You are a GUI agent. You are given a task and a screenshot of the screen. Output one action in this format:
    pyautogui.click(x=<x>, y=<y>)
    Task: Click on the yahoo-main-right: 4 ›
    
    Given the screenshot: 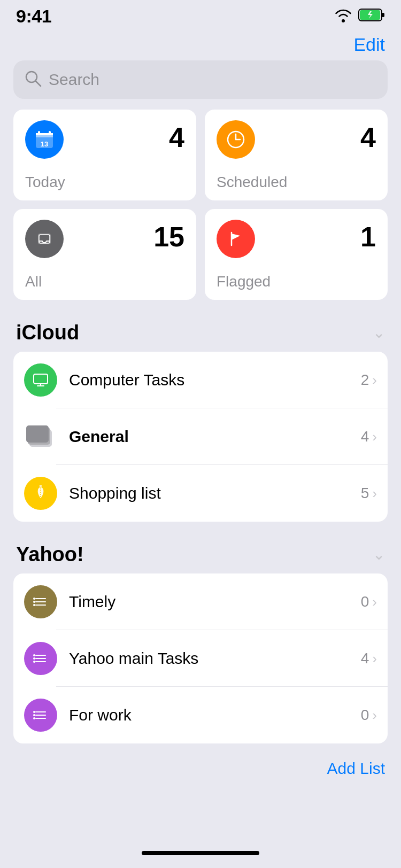 What is the action you would take?
    pyautogui.click(x=369, y=658)
    